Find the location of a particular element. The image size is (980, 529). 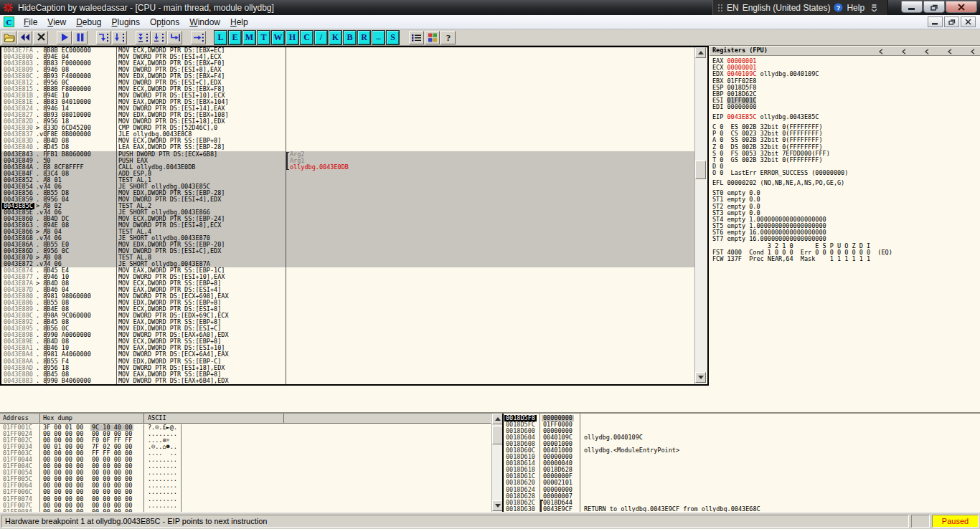

disasm-row: 0043E870> A8 08TEST AL,8 is located at coordinates (348, 258).